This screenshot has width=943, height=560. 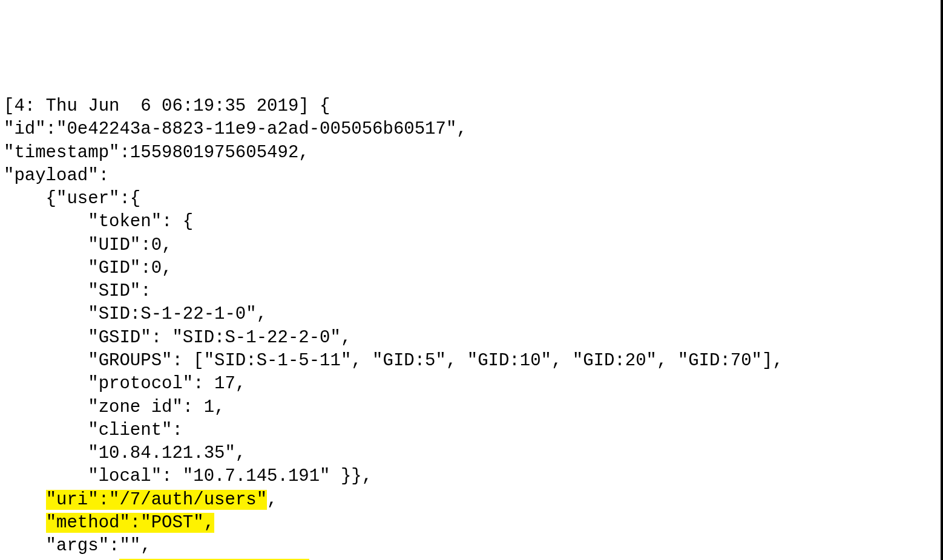 What do you see at coordinates (167, 106) in the screenshot?
I see `log-header: [4: Thu Jun 6 06:19:35 2019] {` at bounding box center [167, 106].